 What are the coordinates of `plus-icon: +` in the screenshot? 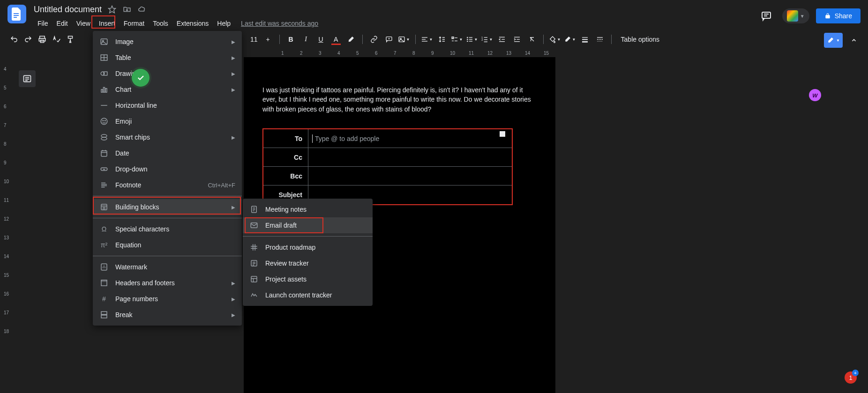 It's located at (855, 373).